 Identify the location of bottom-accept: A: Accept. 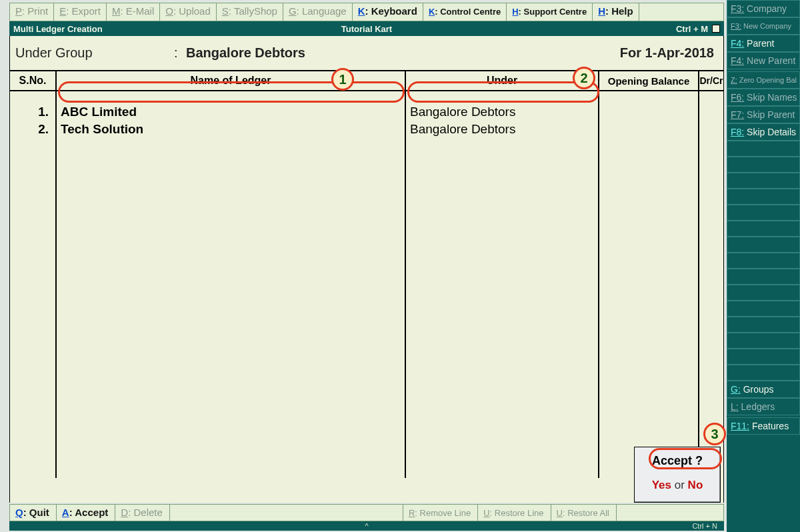
(86, 513).